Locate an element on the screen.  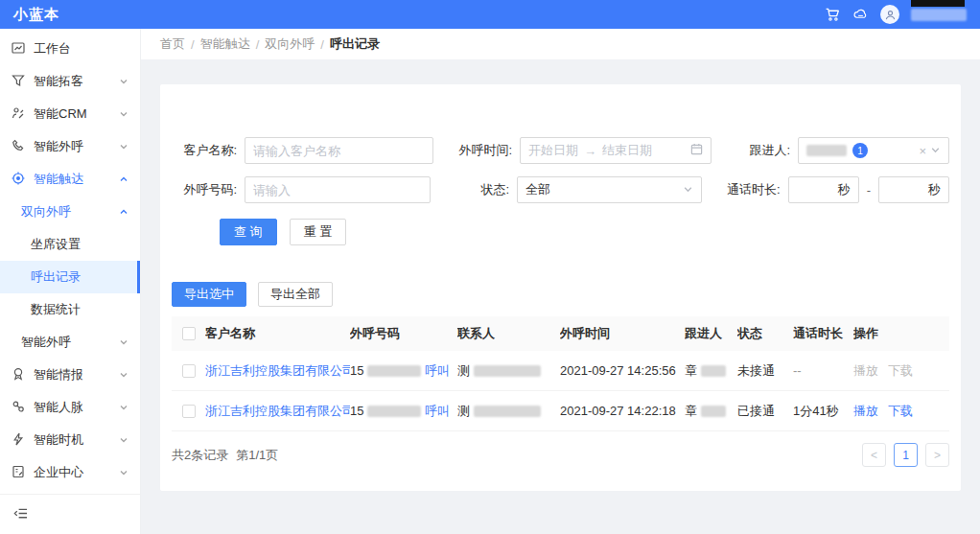
cloud-icon is located at coordinates (861, 15).